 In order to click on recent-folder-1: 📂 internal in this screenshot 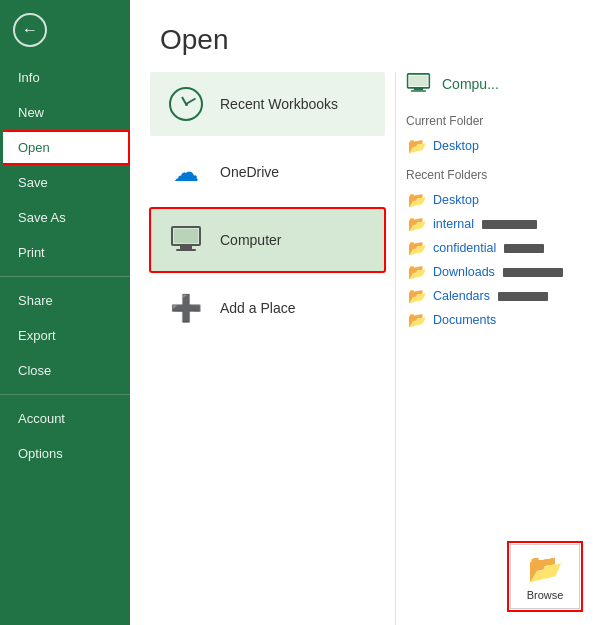, I will do `click(493, 224)`.